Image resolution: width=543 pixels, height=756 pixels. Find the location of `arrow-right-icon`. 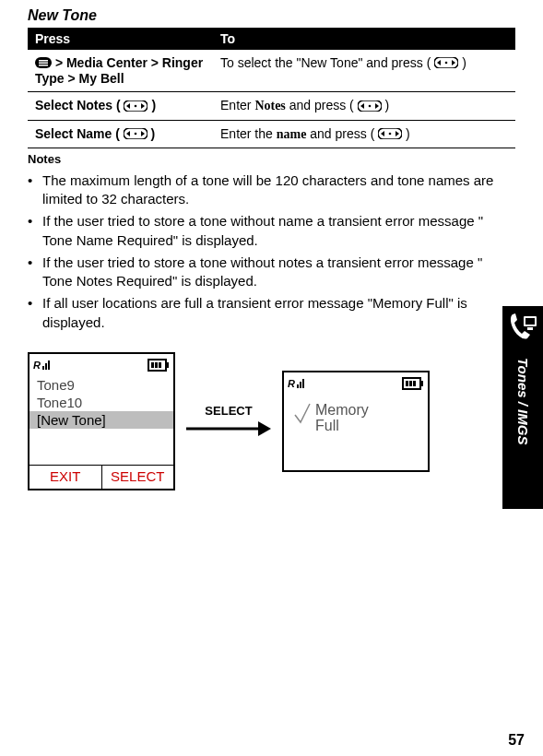

arrow-right-icon is located at coordinates (229, 429).